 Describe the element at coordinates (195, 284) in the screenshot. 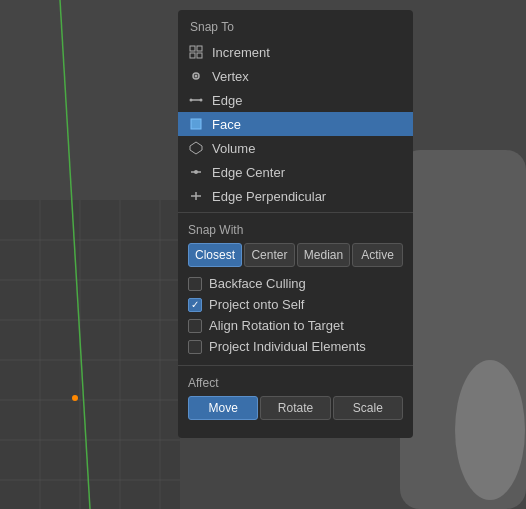

I see `backface-culling-checkbox` at that location.